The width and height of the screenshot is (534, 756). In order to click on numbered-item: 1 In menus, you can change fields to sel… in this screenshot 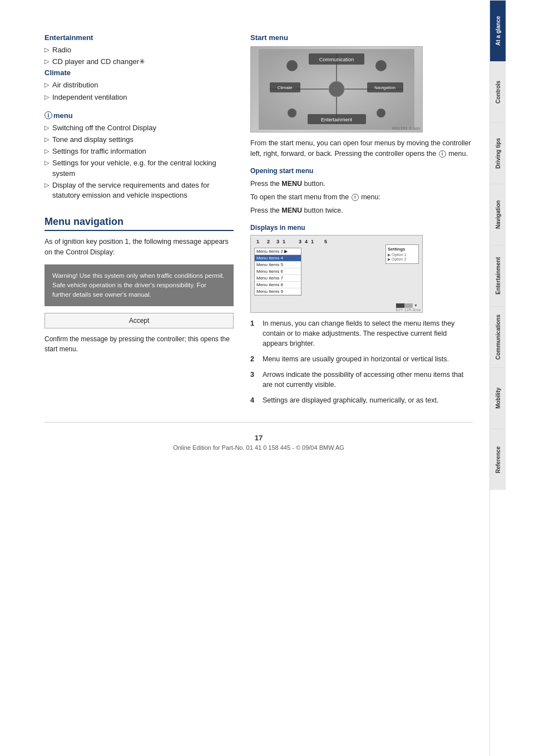, I will do `click(362, 333)`.